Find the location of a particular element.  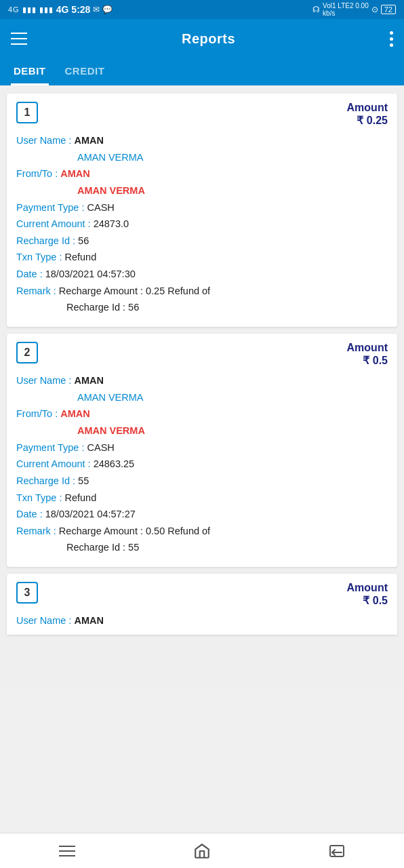

recharge-id-row-1: Recharge Id : 56 is located at coordinates (202, 241).